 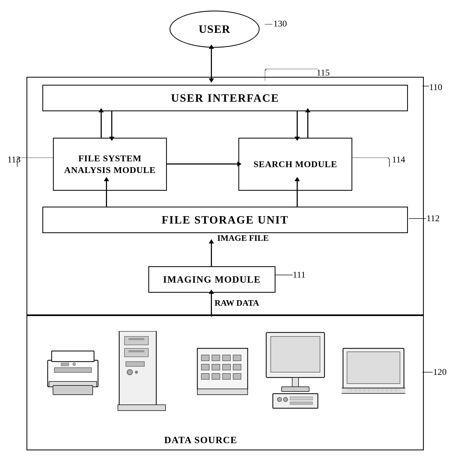 What do you see at coordinates (373, 374) in the screenshot?
I see `laptop-svg` at bounding box center [373, 374].